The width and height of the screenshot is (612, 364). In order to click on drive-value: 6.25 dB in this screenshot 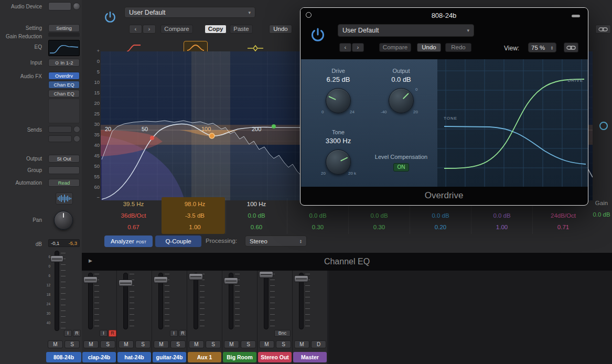, I will do `click(338, 80)`.